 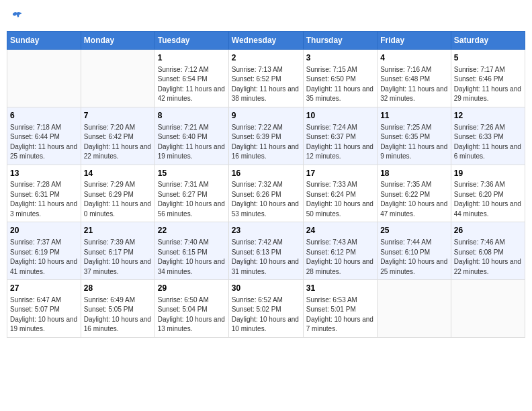 What do you see at coordinates (44, 193) in the screenshot?
I see `calendar-cell: 13Sunrise: 7:28 AM Sunset: 6:31 PM Dayli…` at bounding box center [44, 193].